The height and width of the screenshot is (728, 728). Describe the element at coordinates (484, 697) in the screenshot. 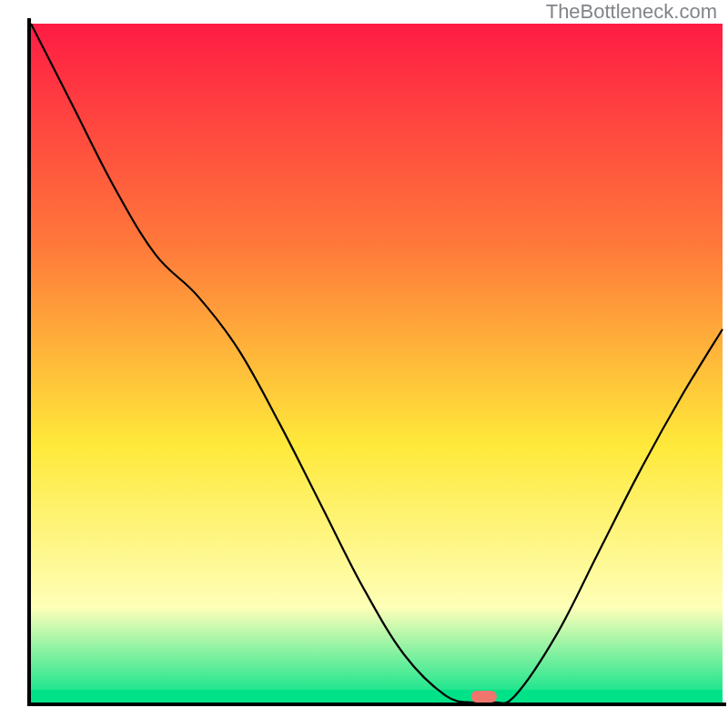

I see `minimum-marker` at that location.